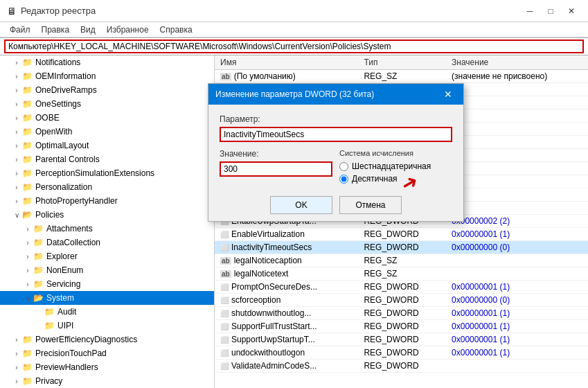 This screenshot has height=388, width=588. What do you see at coordinates (396, 168) in the screenshot?
I see `radios-section: Система исчисления Шестнадцатеричная Дес…` at bounding box center [396, 168].